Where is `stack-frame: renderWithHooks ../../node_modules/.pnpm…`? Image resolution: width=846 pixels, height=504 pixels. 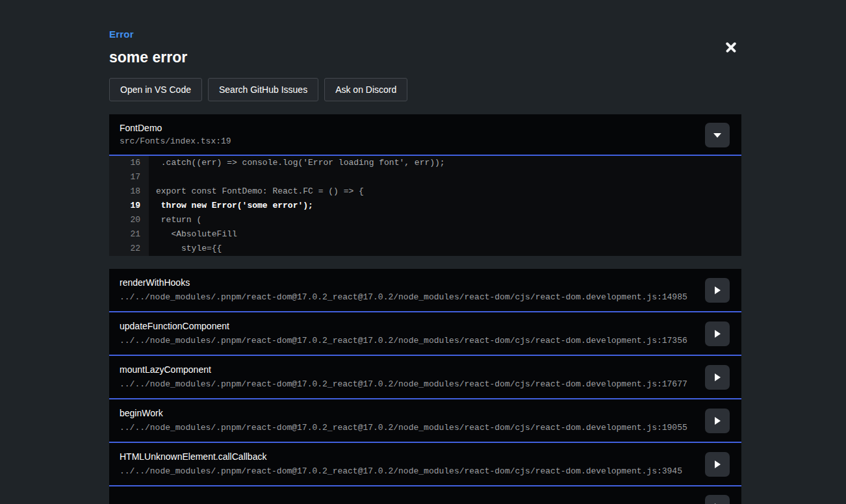 stack-frame: renderWithHooks ../../node_modules/.pnpm… is located at coordinates (425, 291).